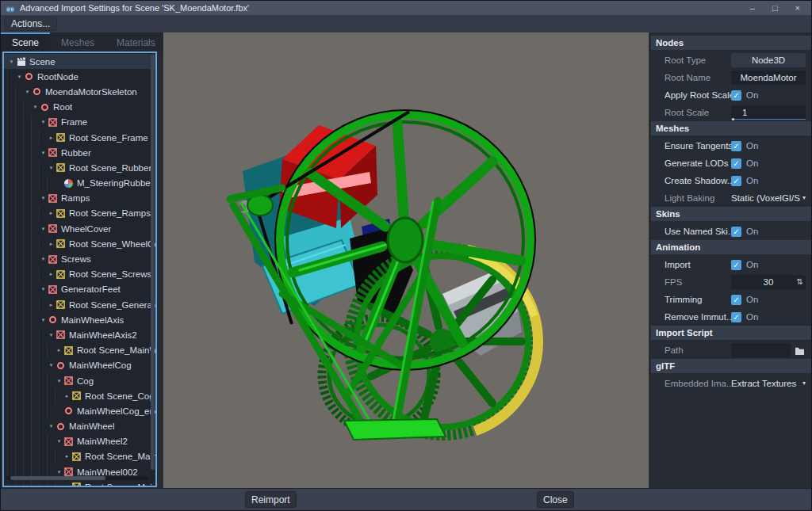 Image resolution: width=812 pixels, height=511 pixels. Describe the element at coordinates (79, 168) in the screenshot. I see `tree-row: ▾Root Scene_Rubber` at that location.